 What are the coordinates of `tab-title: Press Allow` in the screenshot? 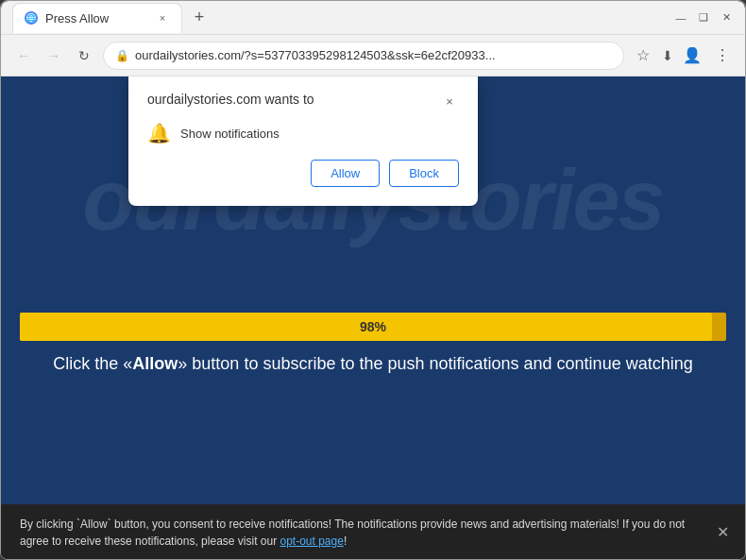 It's located at (77, 19).